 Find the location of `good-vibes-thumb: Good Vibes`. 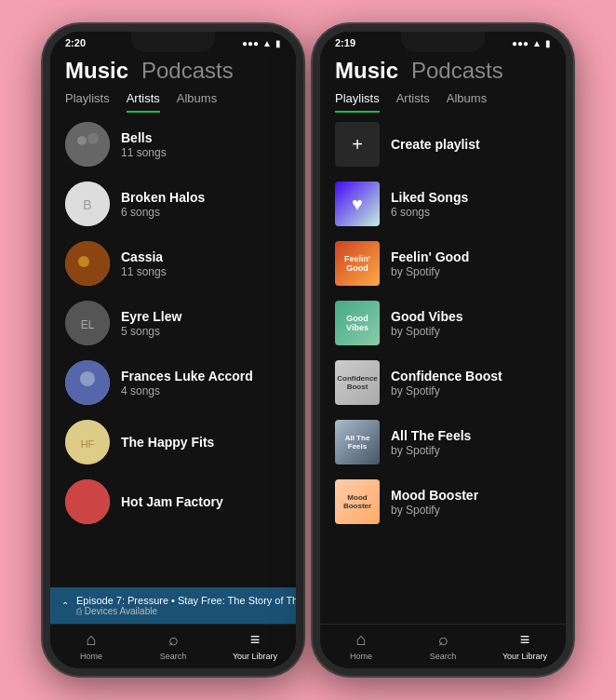

good-vibes-thumb: Good Vibes is located at coordinates (357, 323).